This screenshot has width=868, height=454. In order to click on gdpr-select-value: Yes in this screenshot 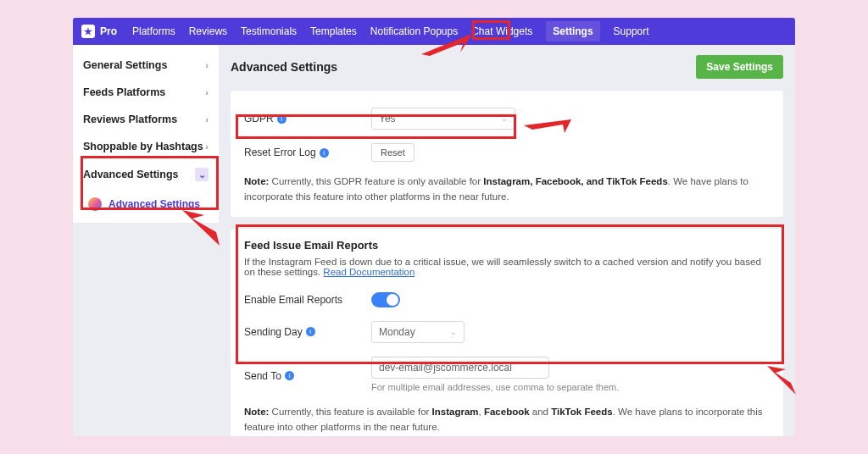, I will do `click(387, 119)`.